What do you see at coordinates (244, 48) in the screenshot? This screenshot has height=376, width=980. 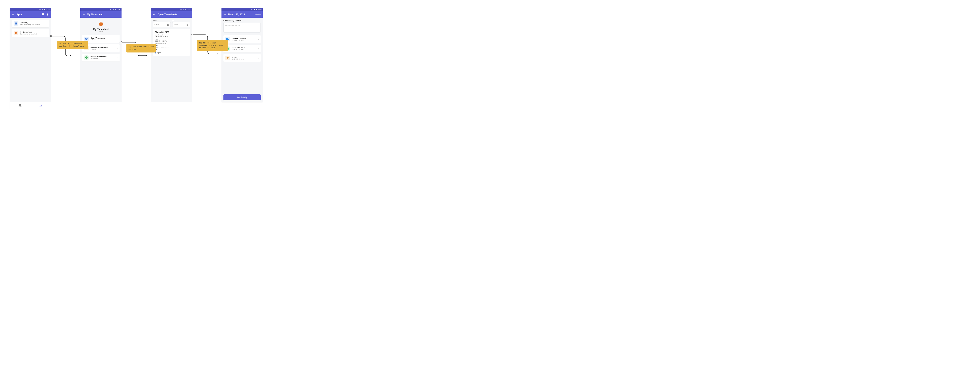 I see `activity-title: Task - TSK0010` at bounding box center [244, 48].